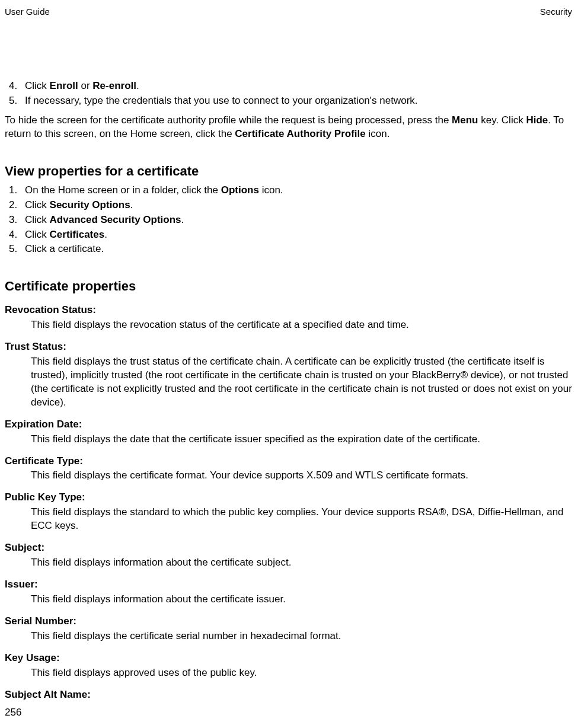 The image size is (578, 728). Describe the element at coordinates (289, 658) in the screenshot. I see `definition-term: Key Usage:` at that location.